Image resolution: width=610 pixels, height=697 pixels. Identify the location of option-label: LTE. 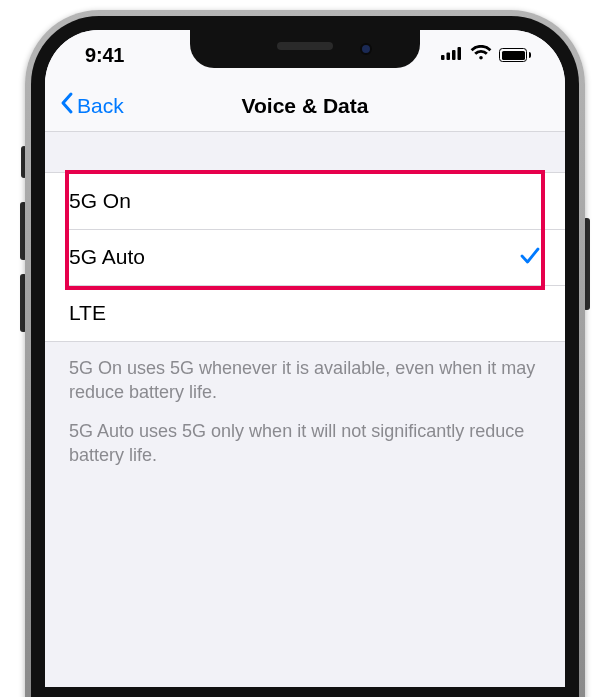
(88, 313).